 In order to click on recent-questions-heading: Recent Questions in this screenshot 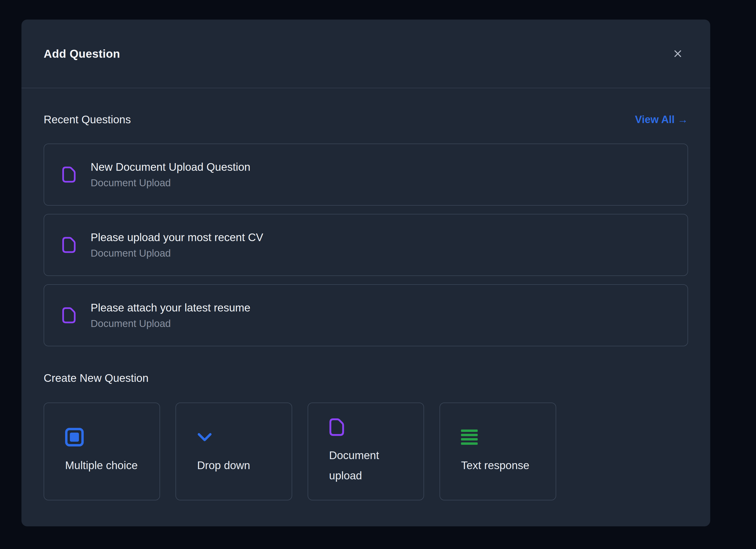, I will do `click(87, 119)`.